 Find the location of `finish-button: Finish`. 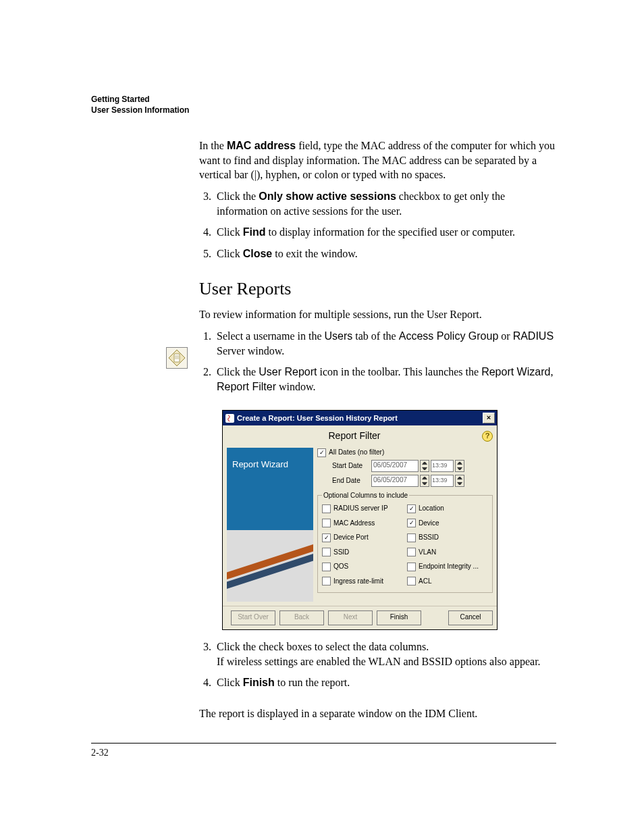

finish-button: Finish is located at coordinates (399, 618).